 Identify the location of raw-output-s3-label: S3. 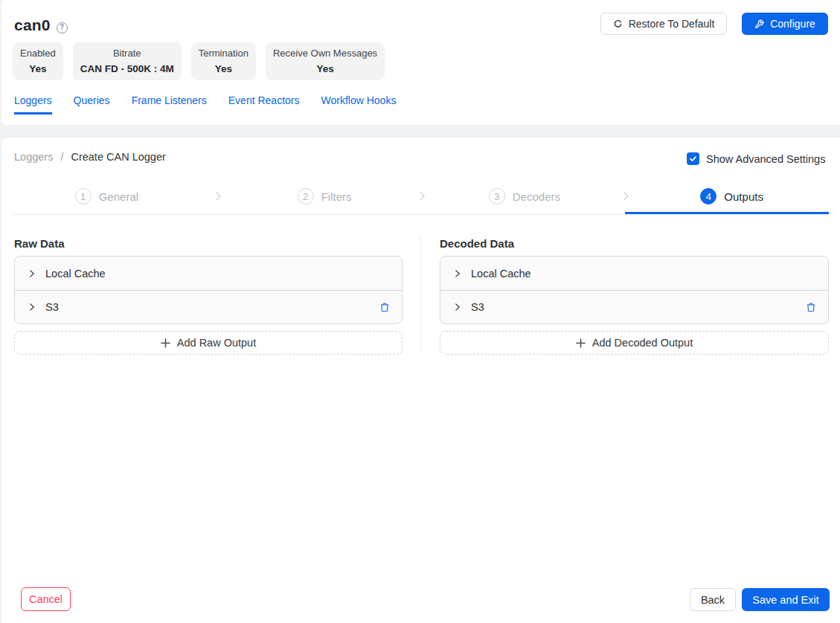
(208, 307).